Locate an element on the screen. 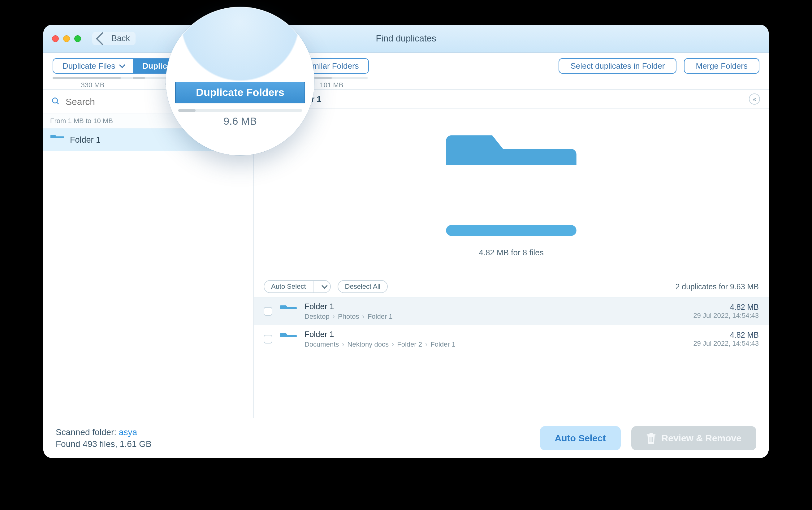 This screenshot has width=812, height=510. tab-duplicate-files: Duplicate Files is located at coordinates (93, 66).